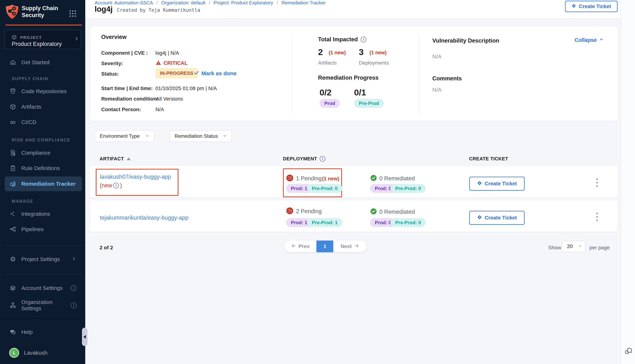 The height and width of the screenshot is (364, 635). Describe the element at coordinates (628, 351) in the screenshot. I see `chat-support-launcher-icon` at that location.